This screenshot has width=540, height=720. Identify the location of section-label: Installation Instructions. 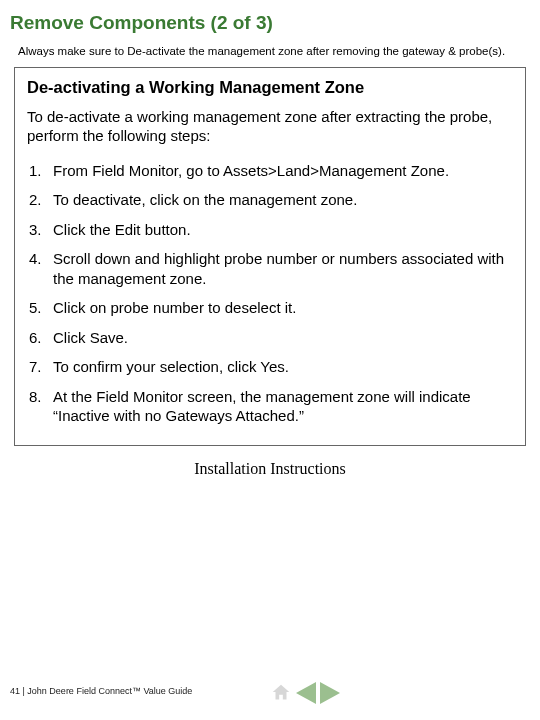
(270, 469).